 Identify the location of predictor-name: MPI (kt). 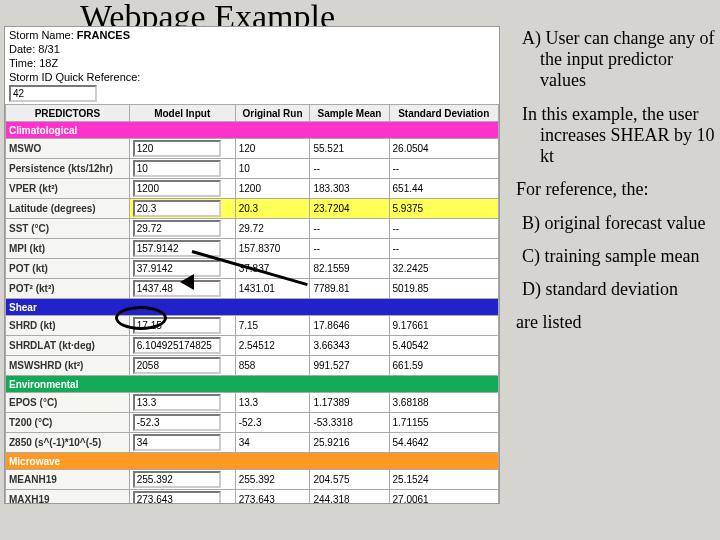
(68, 249).